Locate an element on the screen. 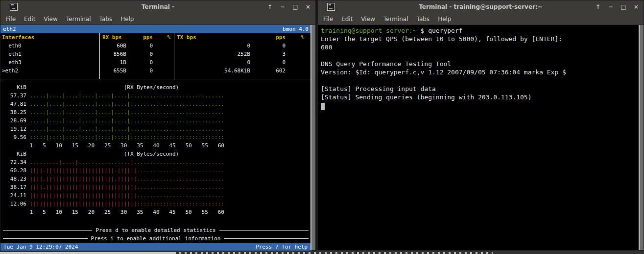 Image resolution: width=644 pixels, height=254 pixels. prompt-command: $ queryperf is located at coordinates (440, 30).